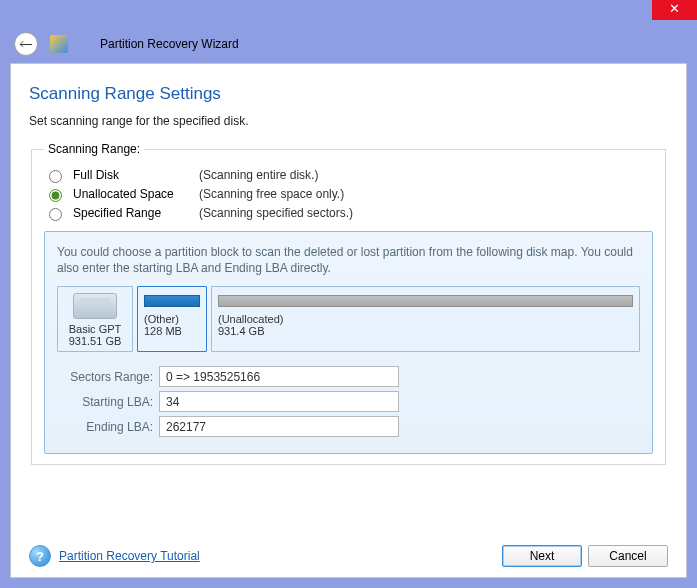 This screenshot has width=697, height=588. I want to click on page-description: Set scanning range for the specified dis…, so click(348, 121).